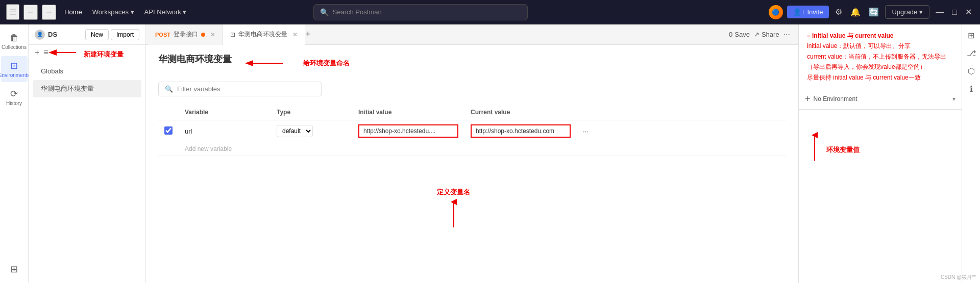 The width and height of the screenshot is (980, 283). Describe the element at coordinates (763, 35) in the screenshot. I see `tabs-right: 0 Save ↗ Share ···` at that location.